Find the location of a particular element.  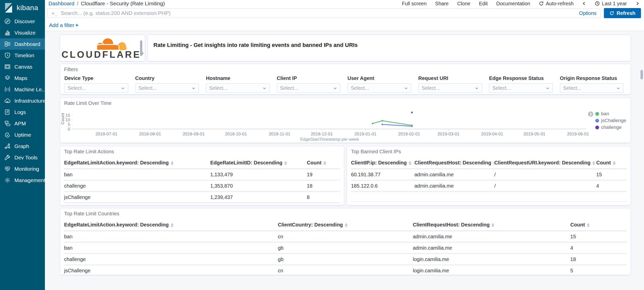

sidebar-item-apm: APM is located at coordinates (22, 124).